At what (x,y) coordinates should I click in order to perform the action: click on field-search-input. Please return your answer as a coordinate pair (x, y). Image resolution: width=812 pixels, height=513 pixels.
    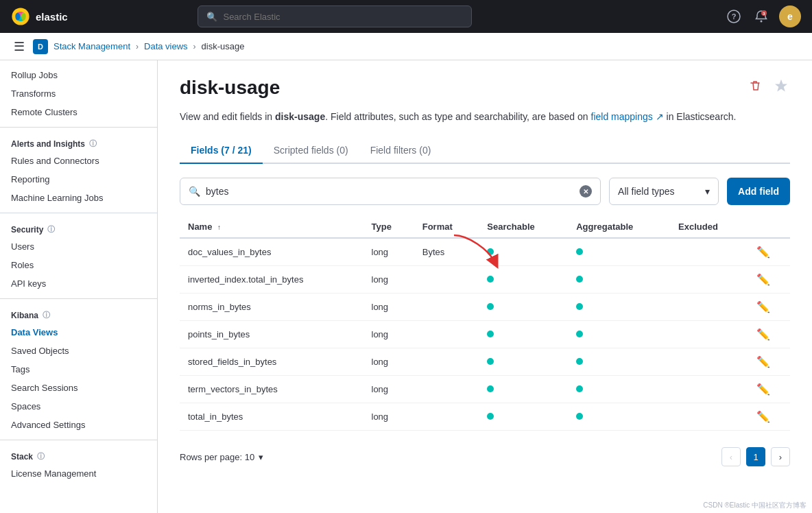
    Looking at the image, I should click on (392, 191).